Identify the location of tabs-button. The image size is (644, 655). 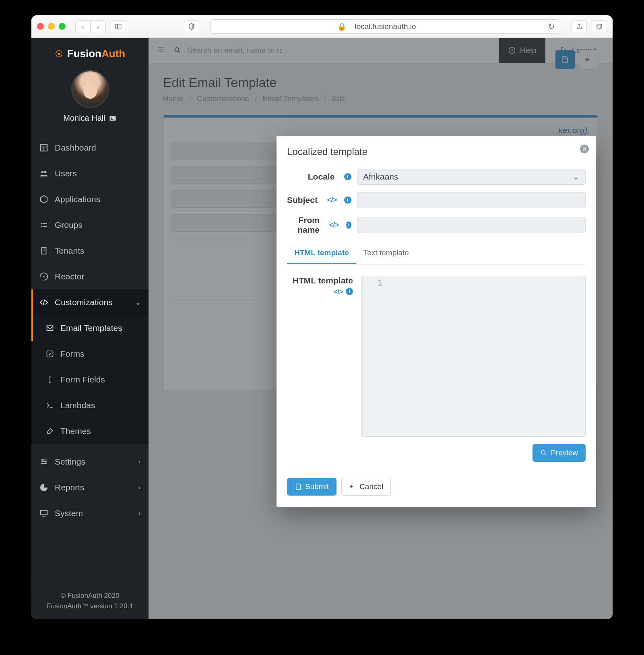
(599, 27).